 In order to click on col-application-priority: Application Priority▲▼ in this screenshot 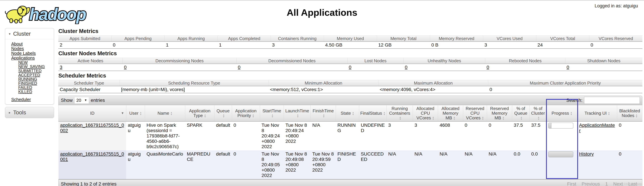, I will do `click(246, 113)`.